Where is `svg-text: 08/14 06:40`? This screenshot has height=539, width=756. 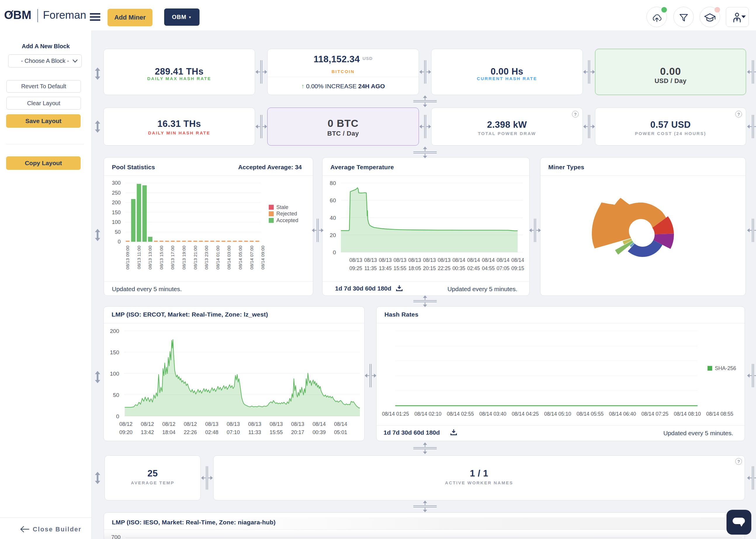
svg-text: 08/14 06:40 is located at coordinates (623, 414).